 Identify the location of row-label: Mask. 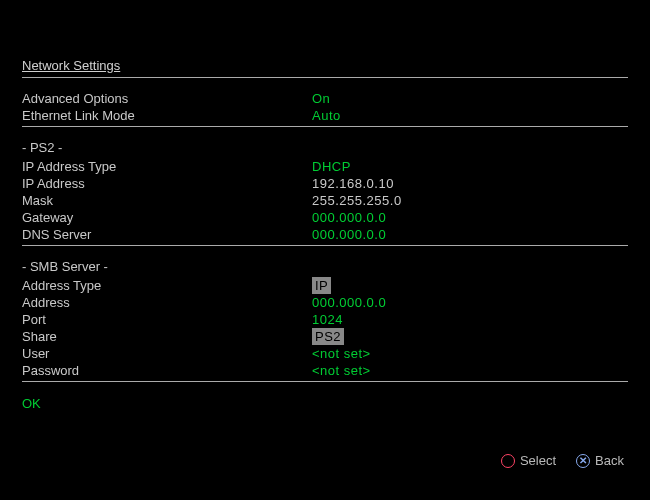
(167, 200).